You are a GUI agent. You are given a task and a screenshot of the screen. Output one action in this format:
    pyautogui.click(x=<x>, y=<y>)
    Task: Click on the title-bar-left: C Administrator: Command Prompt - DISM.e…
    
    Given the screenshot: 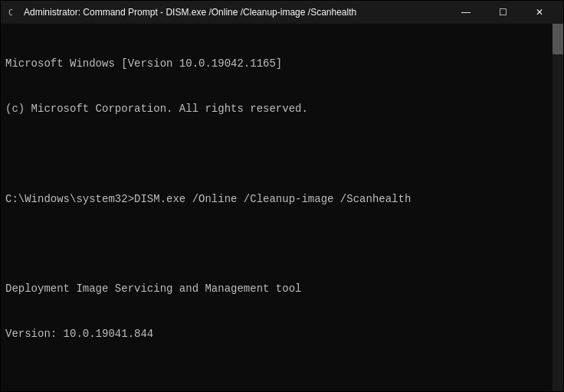 What is the action you would take?
    pyautogui.click(x=182, y=12)
    